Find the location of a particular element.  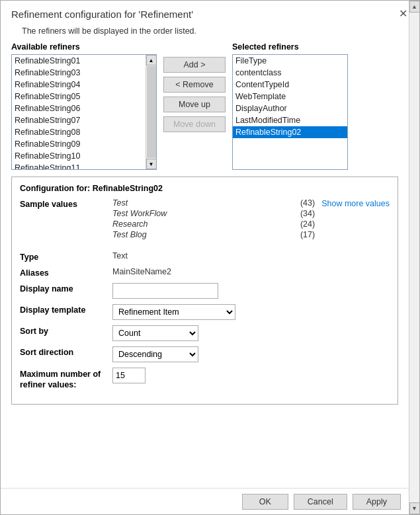

sample-name: Test WorkFlow is located at coordinates (140, 214).